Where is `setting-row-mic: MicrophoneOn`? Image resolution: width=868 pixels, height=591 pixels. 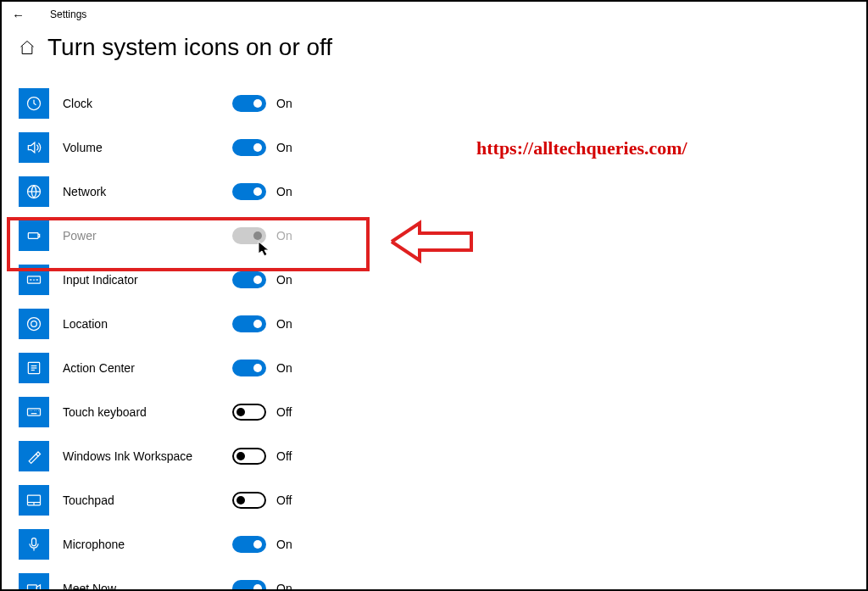
setting-row-mic: MicrophoneOn is located at coordinates (434, 544).